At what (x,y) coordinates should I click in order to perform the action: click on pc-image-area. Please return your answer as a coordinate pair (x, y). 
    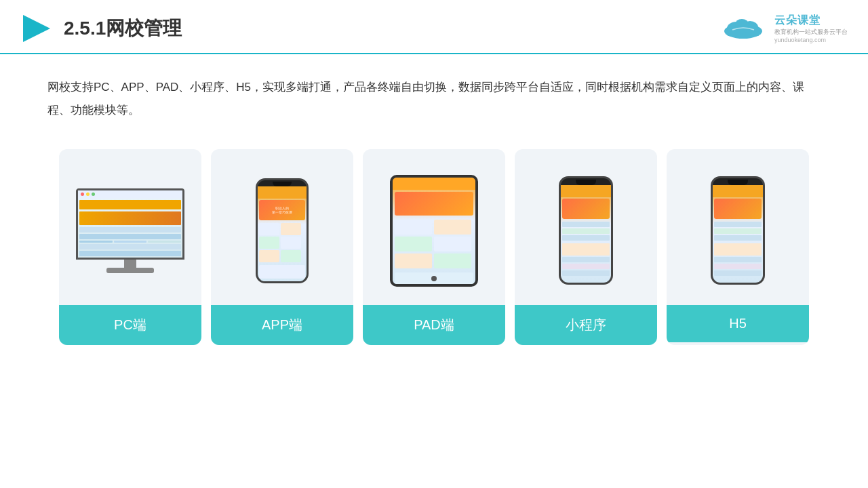
    Looking at the image, I should click on (130, 227).